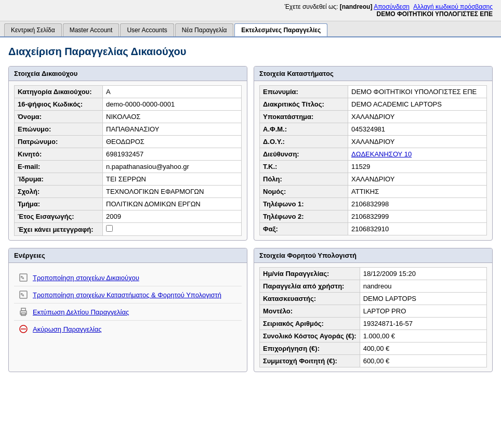 The width and height of the screenshot is (501, 448). I want to click on store-field-value: 11529, so click(418, 167).